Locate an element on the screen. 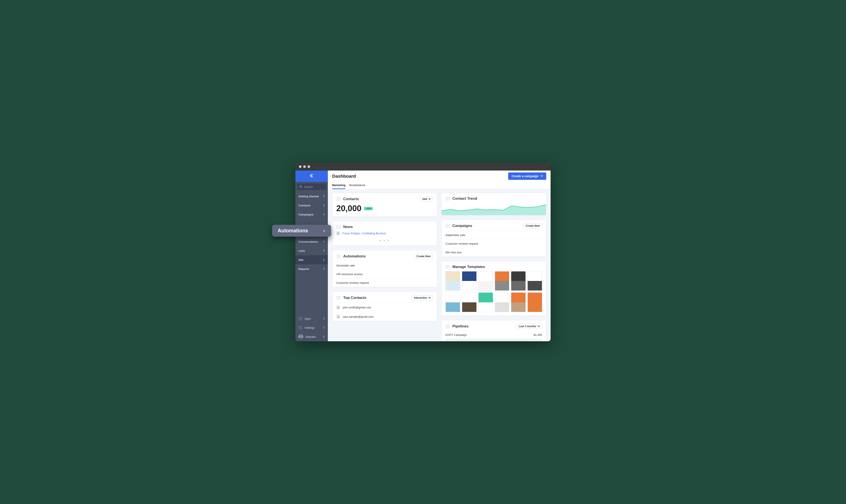 The image size is (846, 504). tabs: Marketing Ecommerce is located at coordinates (439, 185).